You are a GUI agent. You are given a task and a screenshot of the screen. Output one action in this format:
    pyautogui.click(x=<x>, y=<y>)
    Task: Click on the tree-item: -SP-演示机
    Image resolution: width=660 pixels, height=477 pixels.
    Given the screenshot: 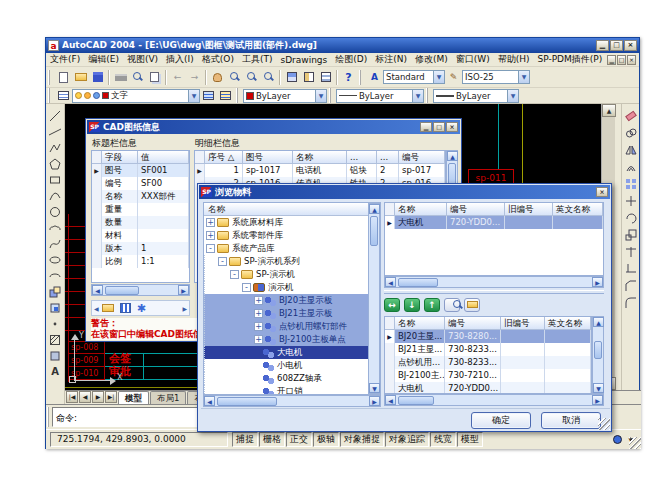 What is the action you would take?
    pyautogui.click(x=292, y=274)
    